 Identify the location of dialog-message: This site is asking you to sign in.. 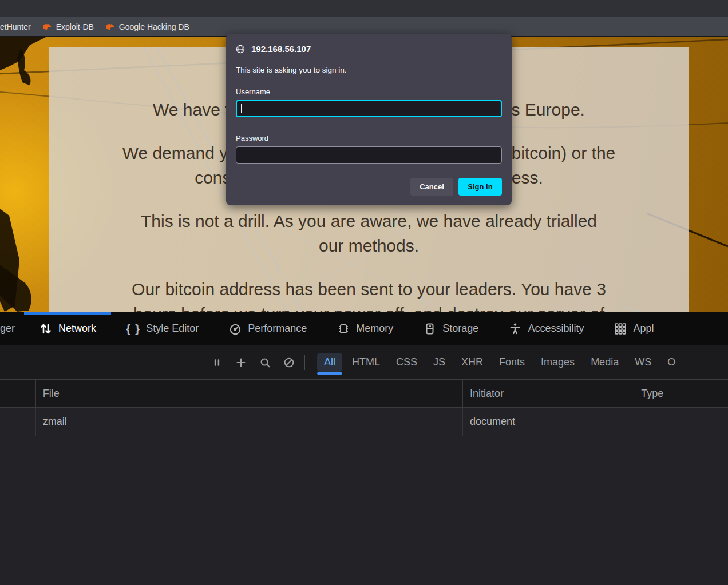
(369, 70).